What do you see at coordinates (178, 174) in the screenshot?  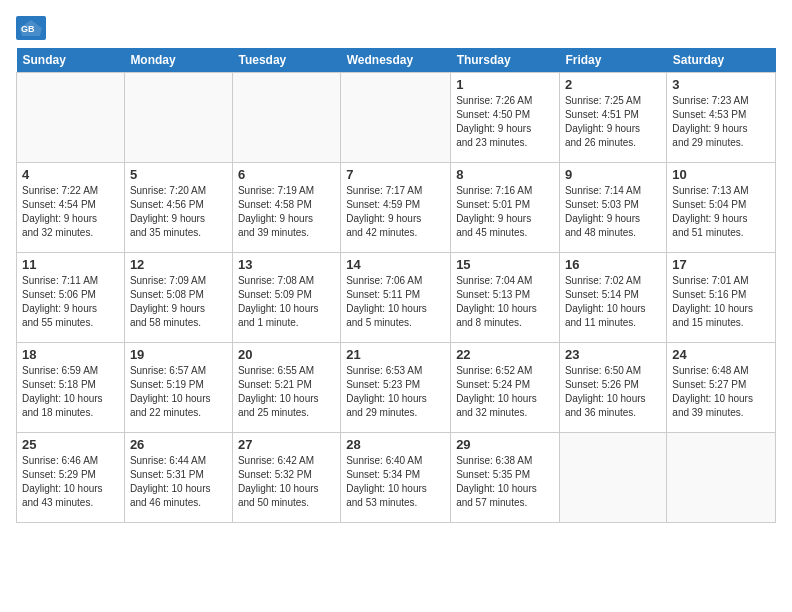 I see `day-number: 5` at bounding box center [178, 174].